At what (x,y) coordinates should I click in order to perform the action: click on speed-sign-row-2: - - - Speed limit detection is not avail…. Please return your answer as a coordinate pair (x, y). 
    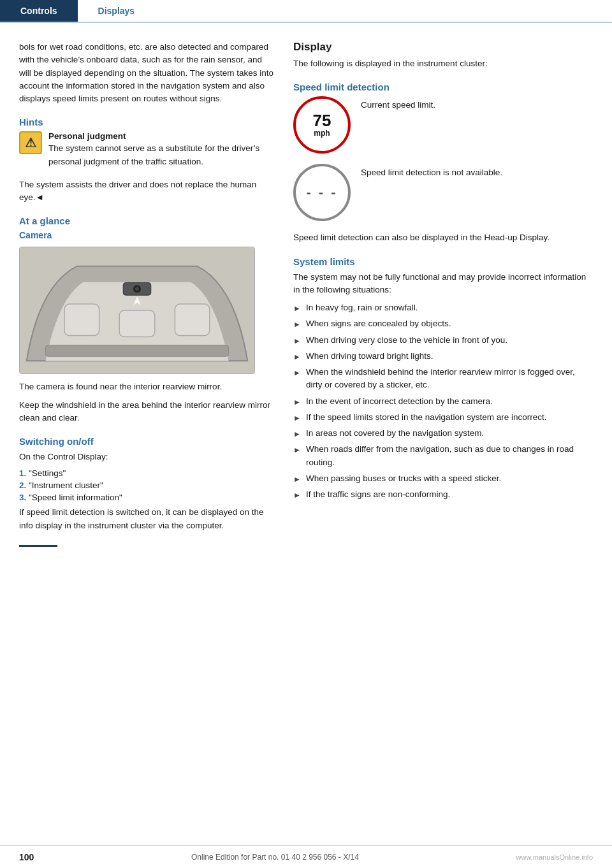
    Looking at the image, I should click on (443, 192).